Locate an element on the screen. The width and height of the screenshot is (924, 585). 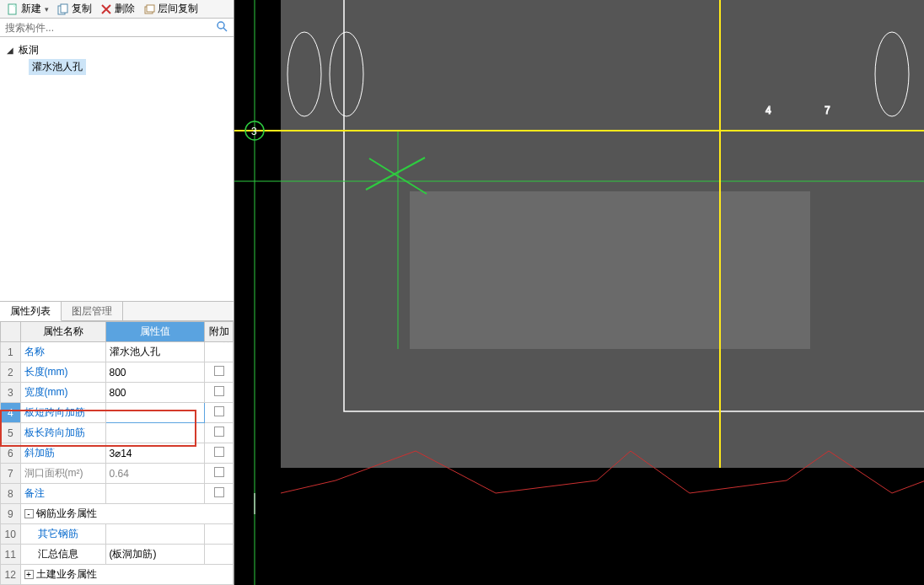
property-row: 3宽度(mm)800 is located at coordinates (117, 393).